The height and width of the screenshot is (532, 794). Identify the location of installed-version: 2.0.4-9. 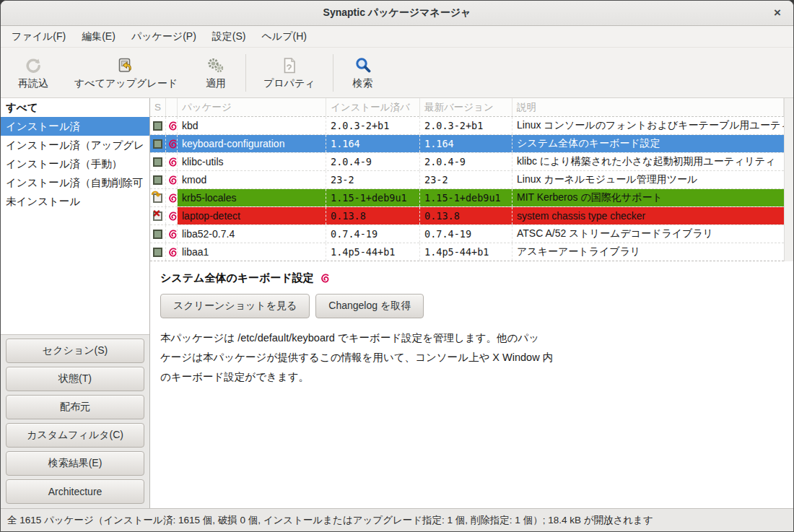
(373, 162).